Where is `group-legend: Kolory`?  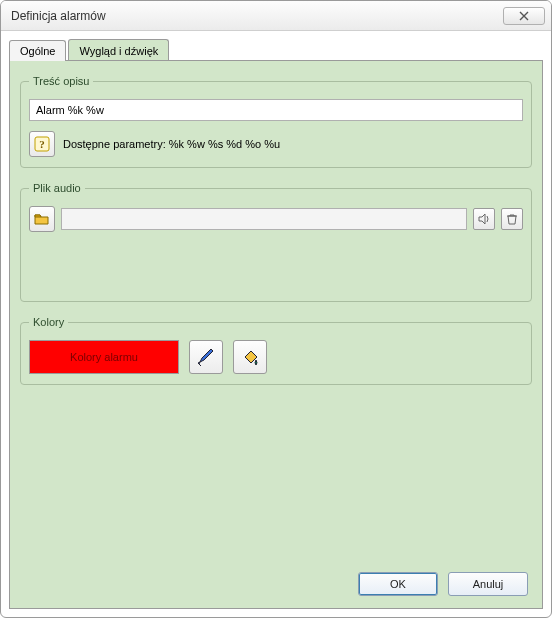
group-legend: Kolory is located at coordinates (48, 322).